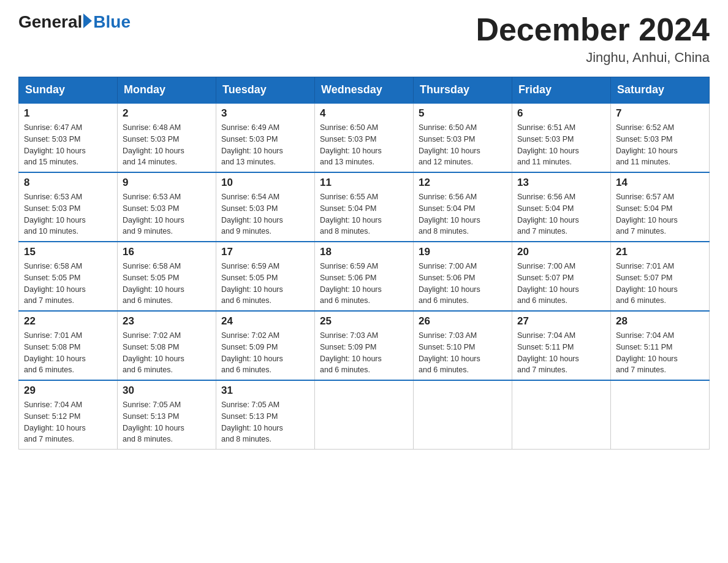  I want to click on day-info: Sunrise: 7:01 AMSunset: 5:07 PMDaylight:…, so click(660, 283).